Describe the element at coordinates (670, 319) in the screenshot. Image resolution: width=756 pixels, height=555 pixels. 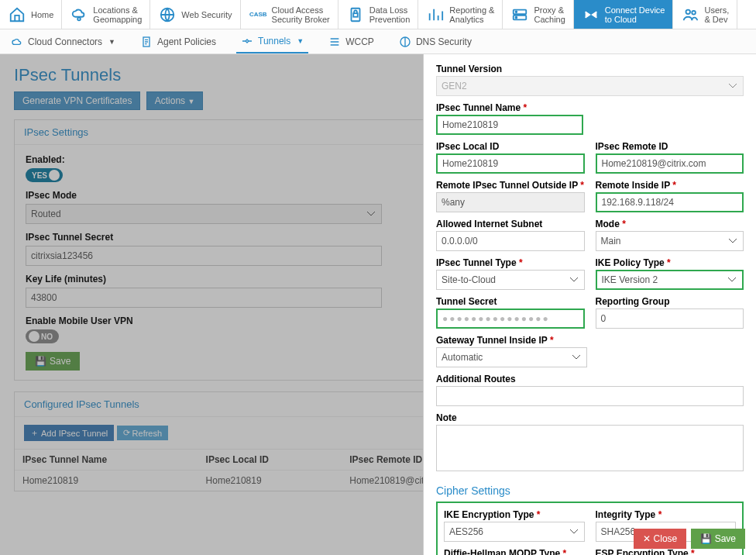
I see `reporting-group-input` at that location.